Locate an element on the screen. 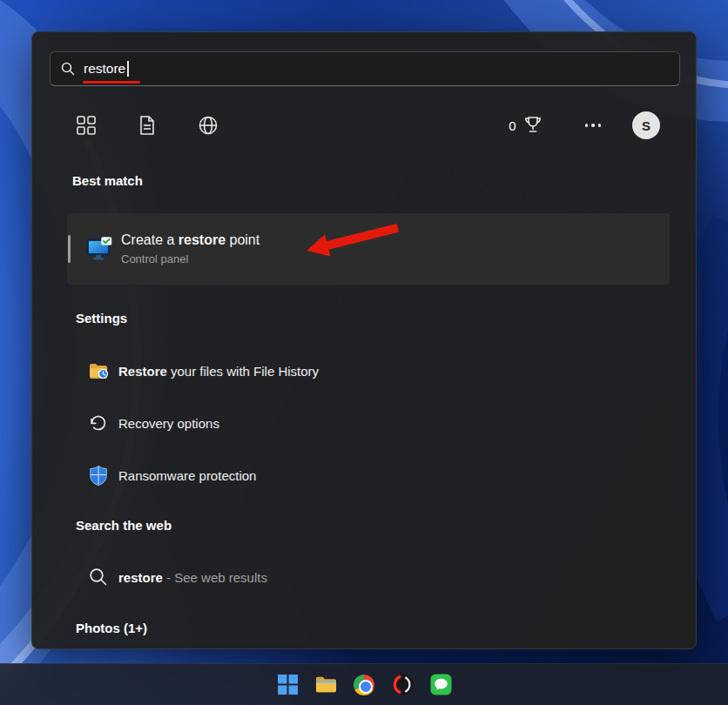 Image resolution: width=728 pixels, height=705 pixels. web-search-icon is located at coordinates (98, 577).